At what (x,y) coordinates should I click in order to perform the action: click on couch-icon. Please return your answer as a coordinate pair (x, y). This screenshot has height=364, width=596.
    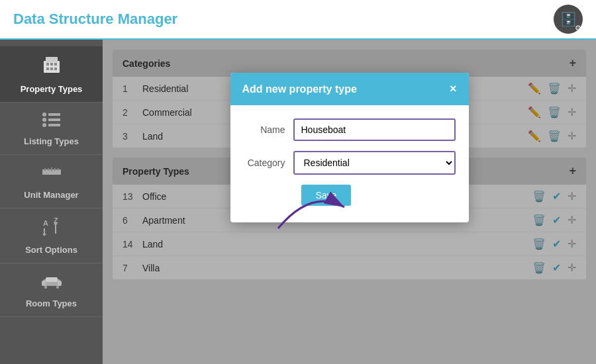
    Looking at the image, I should click on (52, 283).